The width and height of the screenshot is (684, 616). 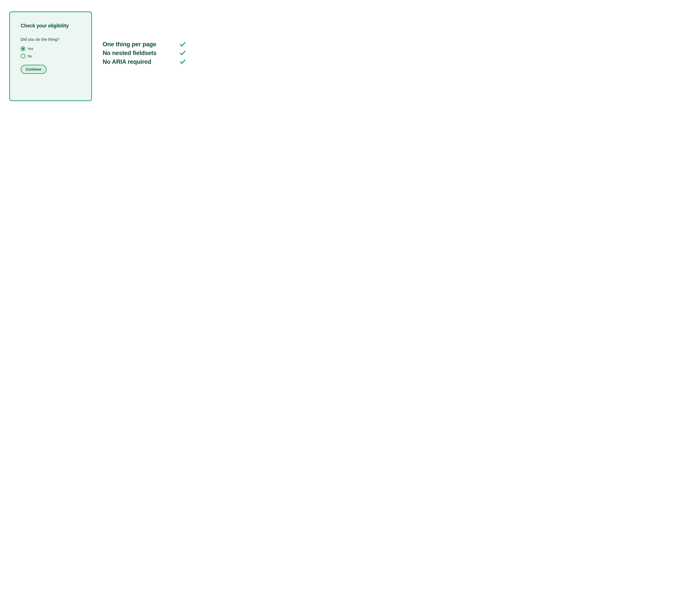 I want to click on checklist-item-label: One thing per page, so click(x=129, y=44).